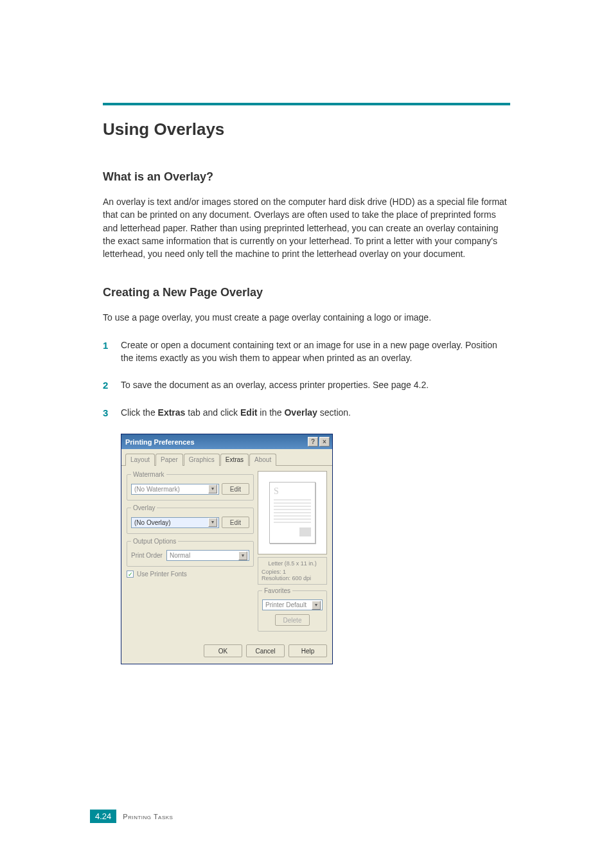 The image size is (613, 868). I want to click on dialog-footer: OK Cancel Help, so click(227, 652).